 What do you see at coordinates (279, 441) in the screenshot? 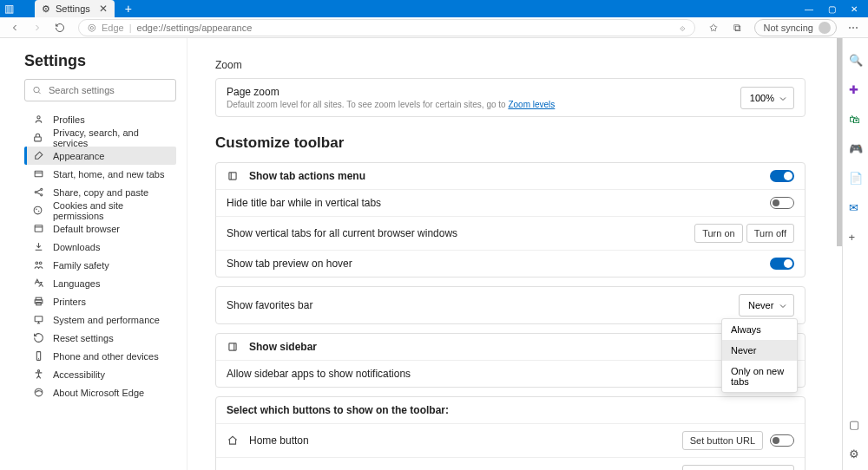
I see `home-button-label: Home button` at bounding box center [279, 441].